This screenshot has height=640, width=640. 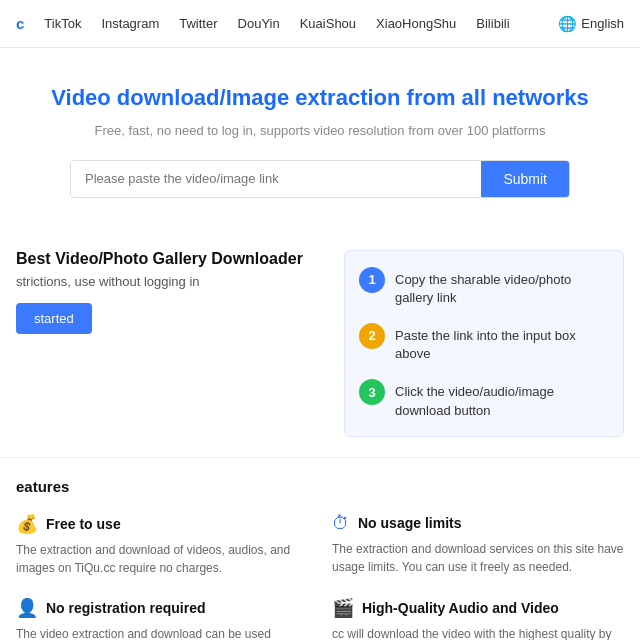 I want to click on hero-subtitle: Free, fast, no need to log in, supports …, so click(x=320, y=130).